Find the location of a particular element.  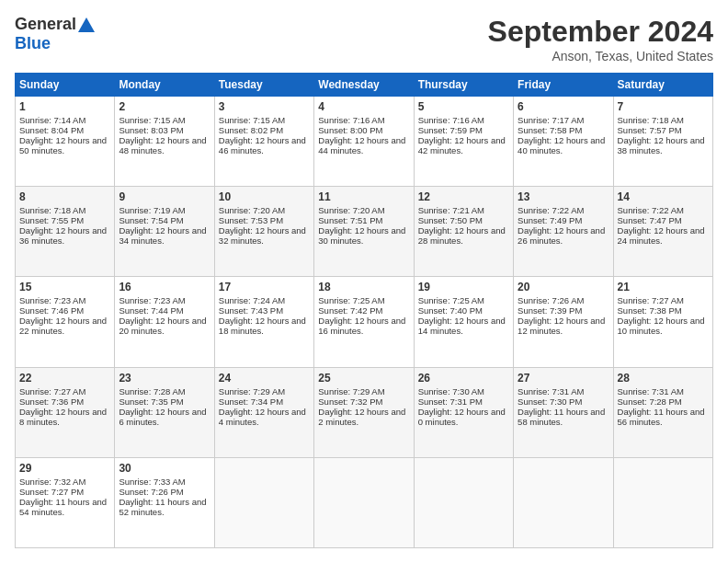

sunset-text: Sunset: 7:39 PM is located at coordinates (563, 311).